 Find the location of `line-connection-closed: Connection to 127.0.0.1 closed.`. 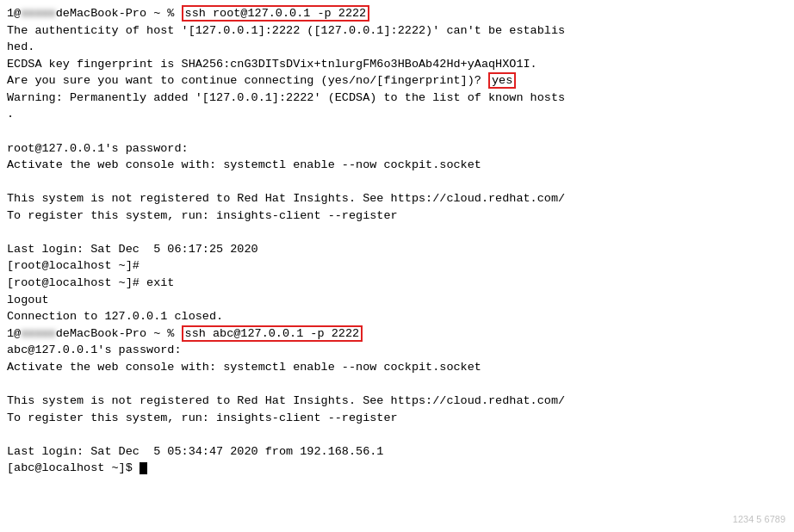

line-connection-closed: Connection to 127.0.0.1 closed. is located at coordinates (397, 317).